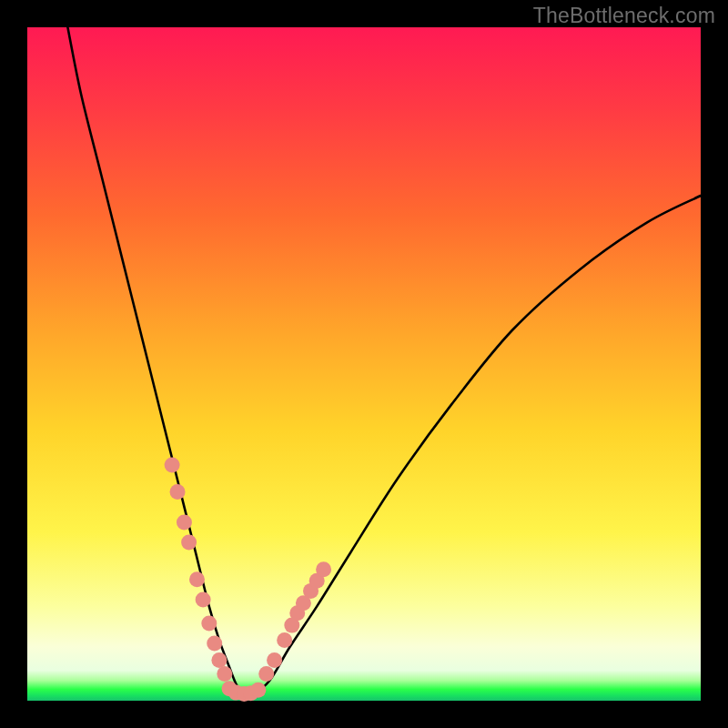 The width and height of the screenshot is (728, 728). I want to click on highlight-dots-right, so click(295, 622).